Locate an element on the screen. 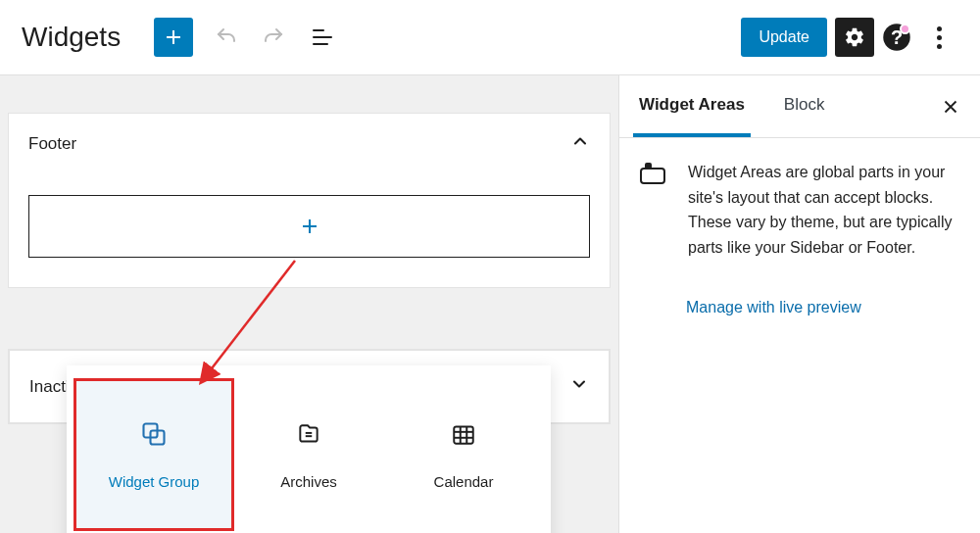  block-inserter-item-archives: Archives is located at coordinates (309, 455).